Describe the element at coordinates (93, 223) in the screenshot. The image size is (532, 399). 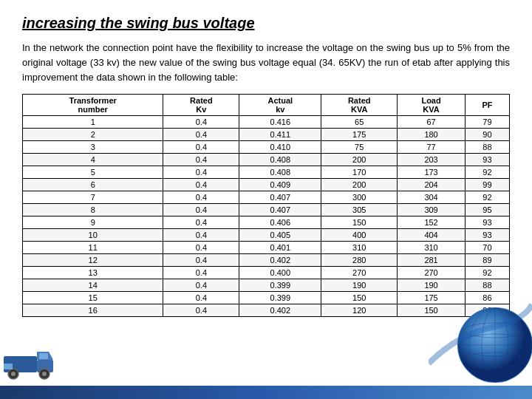
I see `table-cell: 9` at that location.